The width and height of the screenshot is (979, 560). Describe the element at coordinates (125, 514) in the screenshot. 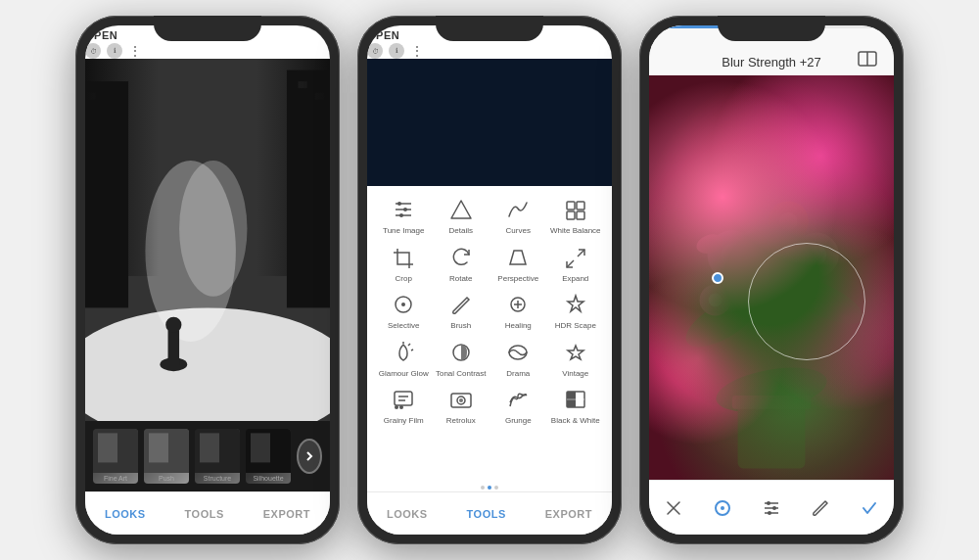

I see `nav-looks-1: LOOKS` at that location.